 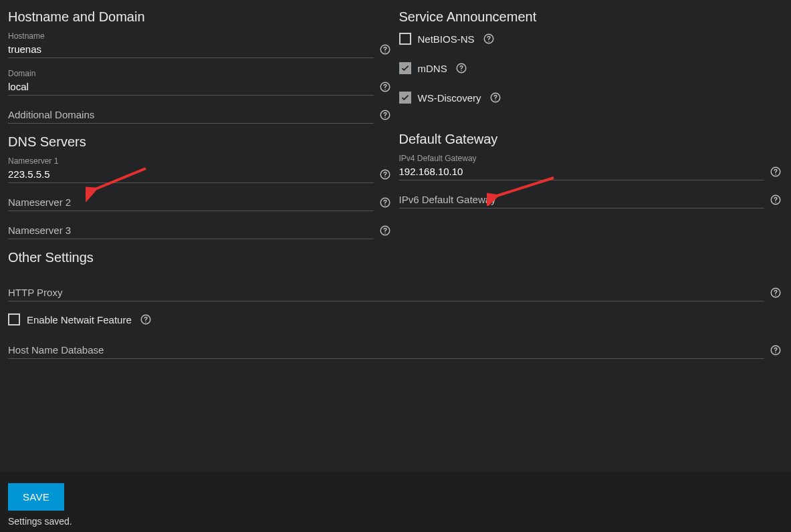 What do you see at coordinates (396, 350) in the screenshot?
I see `hostname-db-field: Host Name Database` at bounding box center [396, 350].